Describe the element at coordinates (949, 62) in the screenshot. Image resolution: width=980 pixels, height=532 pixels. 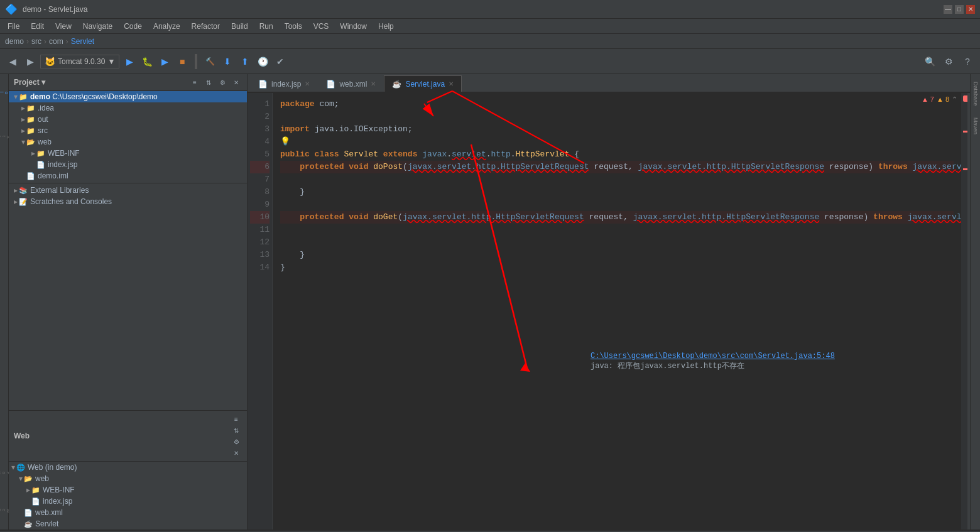
I see `settings-button: ⚙` at that location.